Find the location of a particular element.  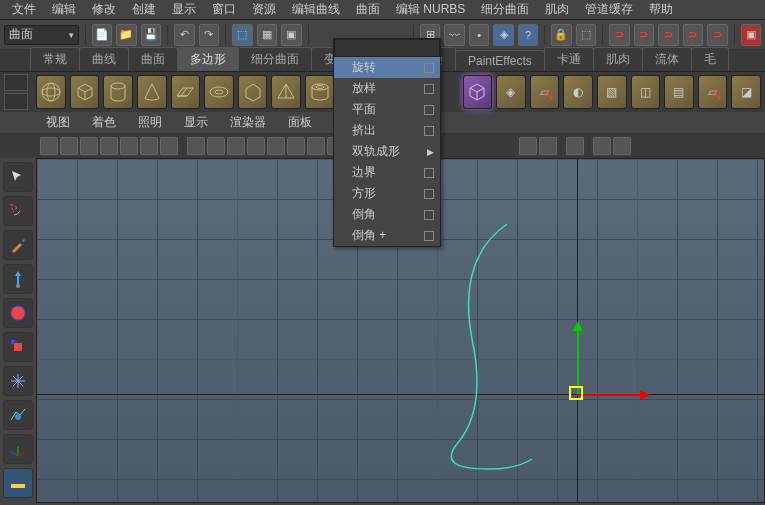

poly-tool4-icon: ▧ is located at coordinates (612, 92).